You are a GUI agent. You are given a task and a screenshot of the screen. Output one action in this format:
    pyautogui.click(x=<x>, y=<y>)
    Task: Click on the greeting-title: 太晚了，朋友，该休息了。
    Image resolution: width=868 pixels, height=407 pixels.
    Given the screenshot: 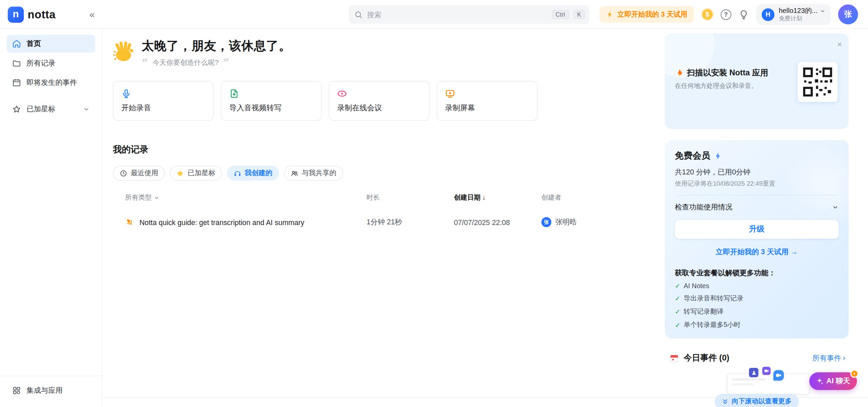 What is the action you would take?
    pyautogui.click(x=216, y=46)
    